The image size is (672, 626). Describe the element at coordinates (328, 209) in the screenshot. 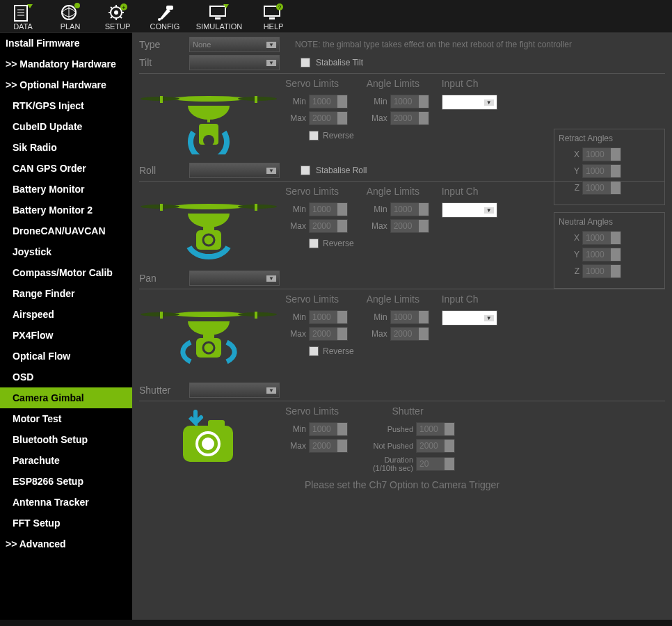

I see `roll-servo-min: 1000` at that location.